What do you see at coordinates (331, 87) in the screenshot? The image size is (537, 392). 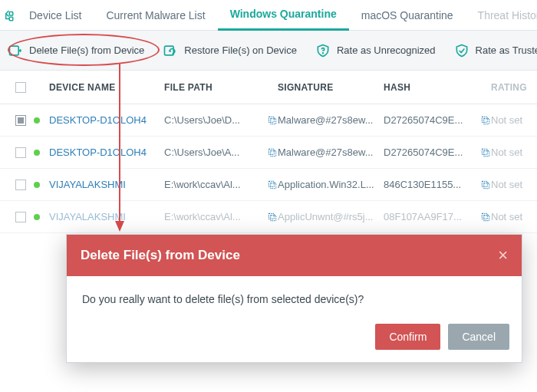 I see `header-signature: SIGNATURE` at bounding box center [331, 87].